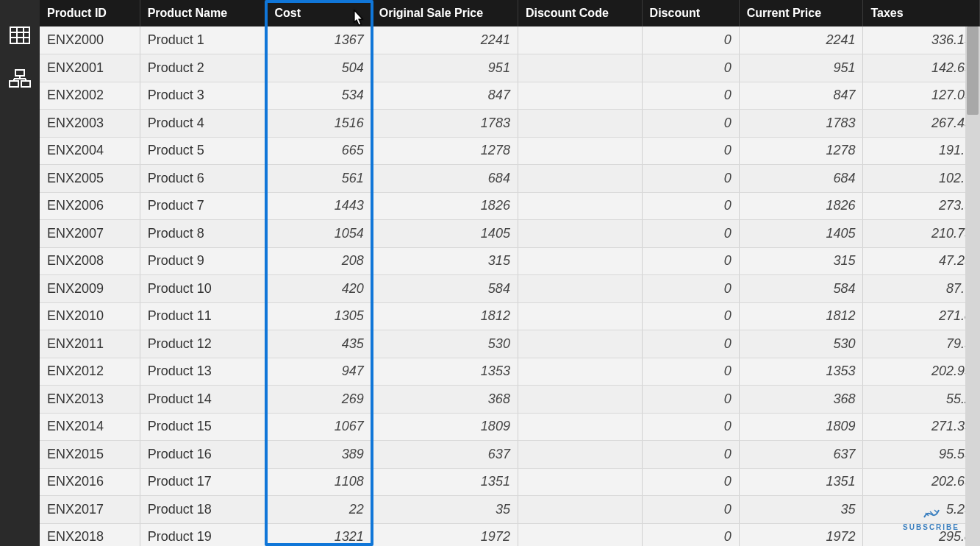 Image resolution: width=980 pixels, height=546 pixels. What do you see at coordinates (922, 96) in the screenshot?
I see `table-cell: 127.05` at bounding box center [922, 96].